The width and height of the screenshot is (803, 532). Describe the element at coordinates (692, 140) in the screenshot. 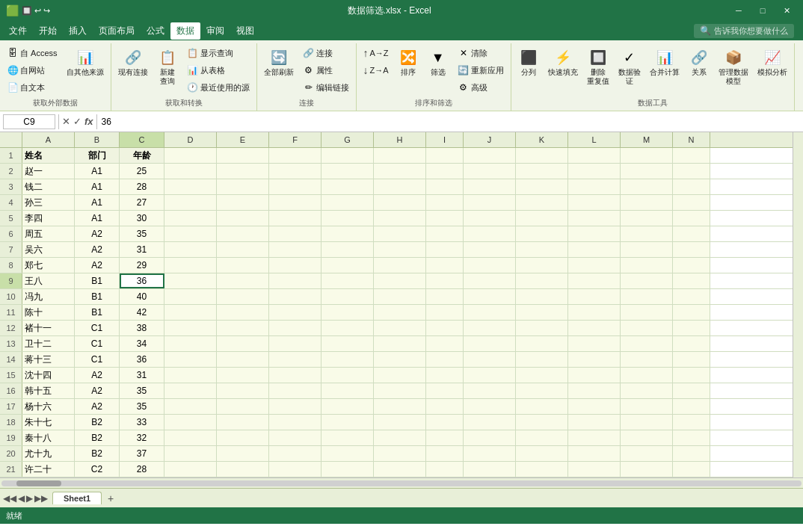

I see `col-header-n: N` at that location.